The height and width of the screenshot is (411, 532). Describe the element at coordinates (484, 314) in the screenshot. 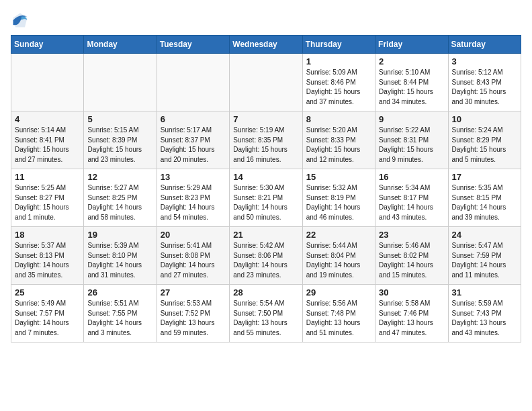

I see `calendar-cell: 31Sunrise: 5:59 AM Sunset: 7:43 PM Dayli…` at that location.